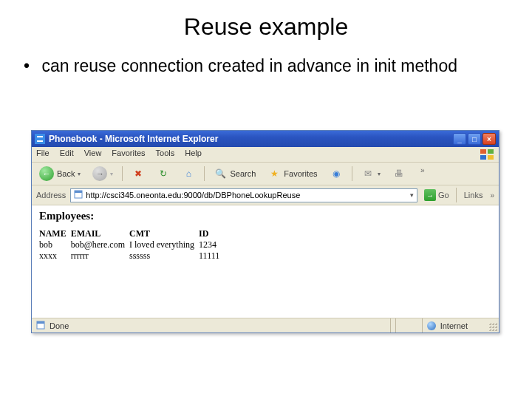 This screenshot has width=532, height=399. What do you see at coordinates (220, 174) in the screenshot?
I see `search-icon: 🔍` at bounding box center [220, 174].